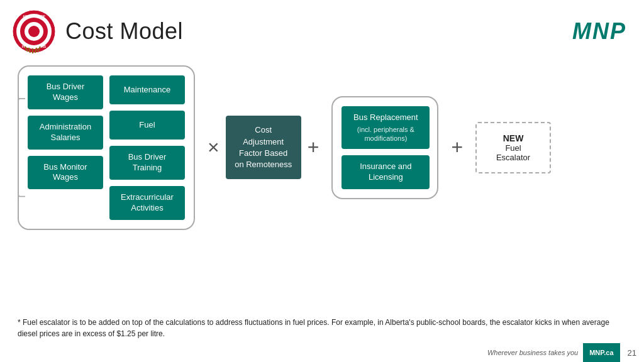  Describe the element at coordinates (65, 133) in the screenshot. I see `admin-salaries-box: Administration Salaries` at that location.